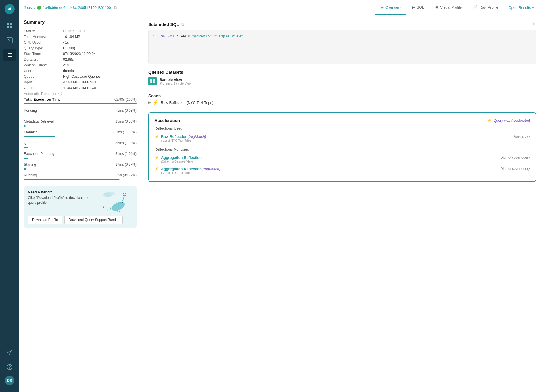  I want to click on breadcrumb: Jobs » 1b4fcb9e-ee6e-d48c-2d05-f8109d801…, so click(70, 7).